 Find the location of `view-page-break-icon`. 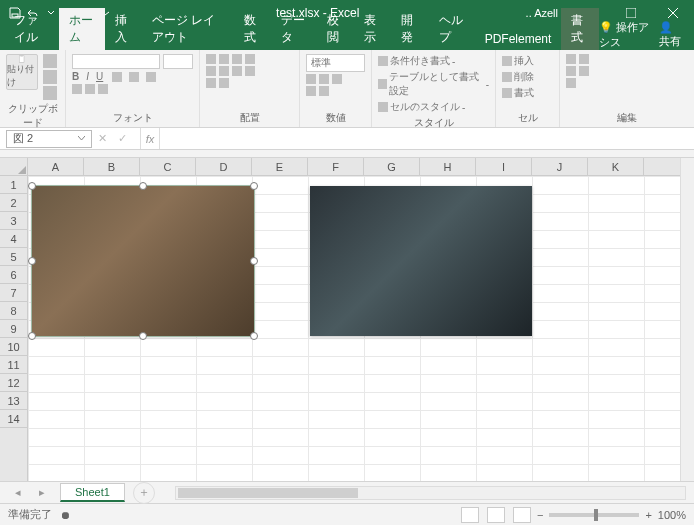

view-page-break-icon is located at coordinates (522, 515).